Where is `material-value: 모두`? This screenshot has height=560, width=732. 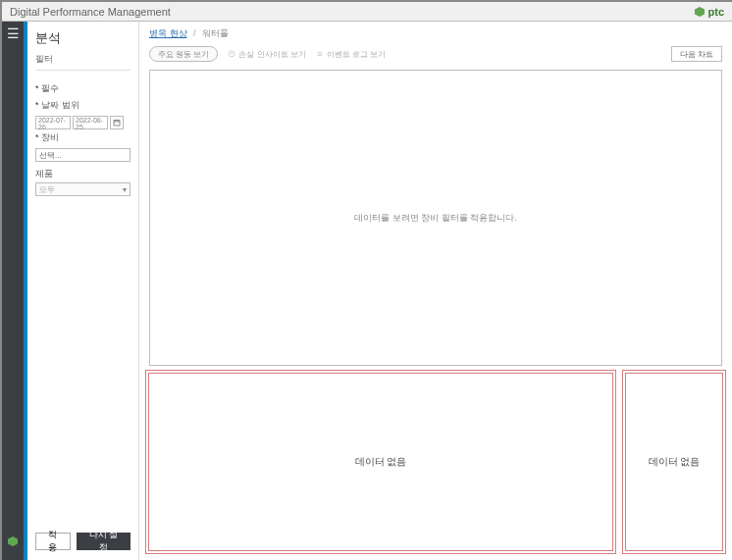 material-value: 모두 is located at coordinates (47, 190).